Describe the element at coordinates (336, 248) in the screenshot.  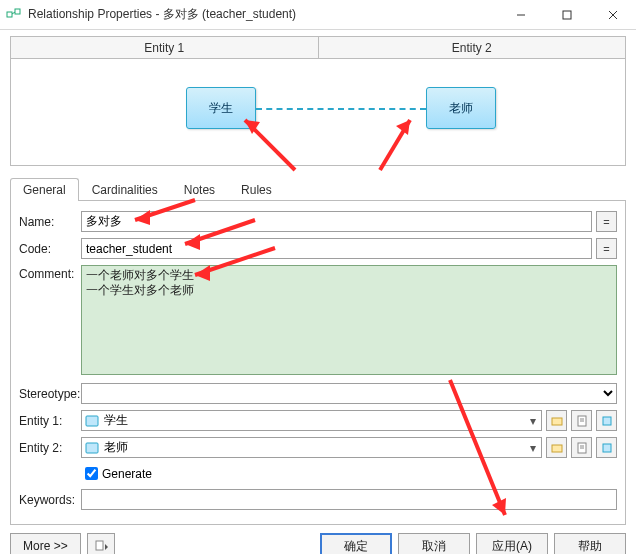
I see `code-input` at that location.